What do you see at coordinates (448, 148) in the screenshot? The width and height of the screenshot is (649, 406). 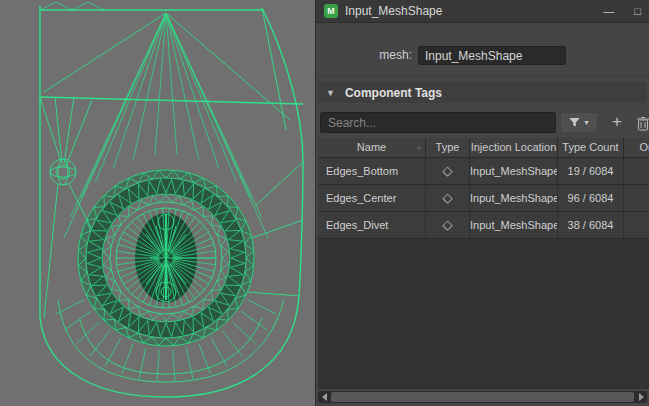 I see `column-header-type: Type` at bounding box center [448, 148].